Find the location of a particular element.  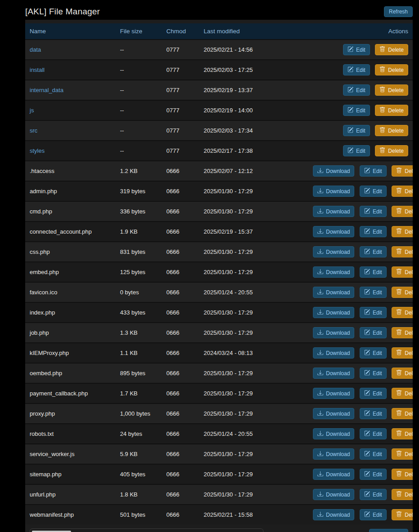

choose-file-button: Choose File is located at coordinates (51, 531).